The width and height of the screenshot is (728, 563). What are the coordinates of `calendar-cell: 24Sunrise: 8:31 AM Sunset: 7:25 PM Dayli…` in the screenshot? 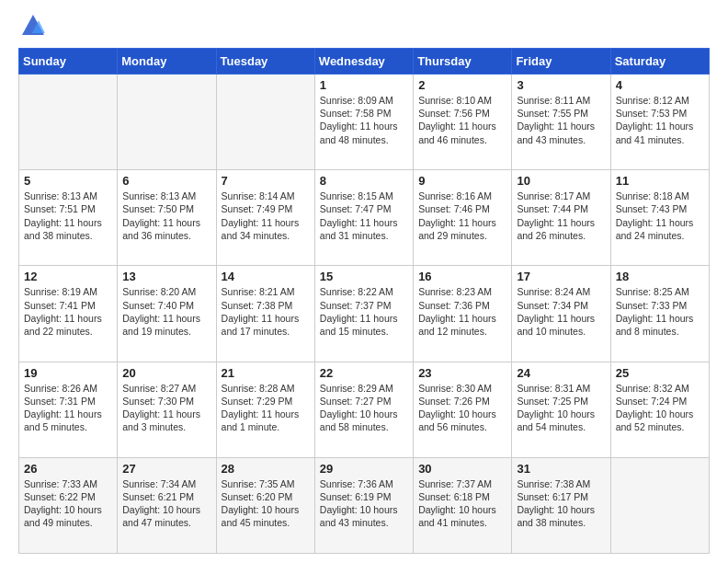 It's located at (561, 409).